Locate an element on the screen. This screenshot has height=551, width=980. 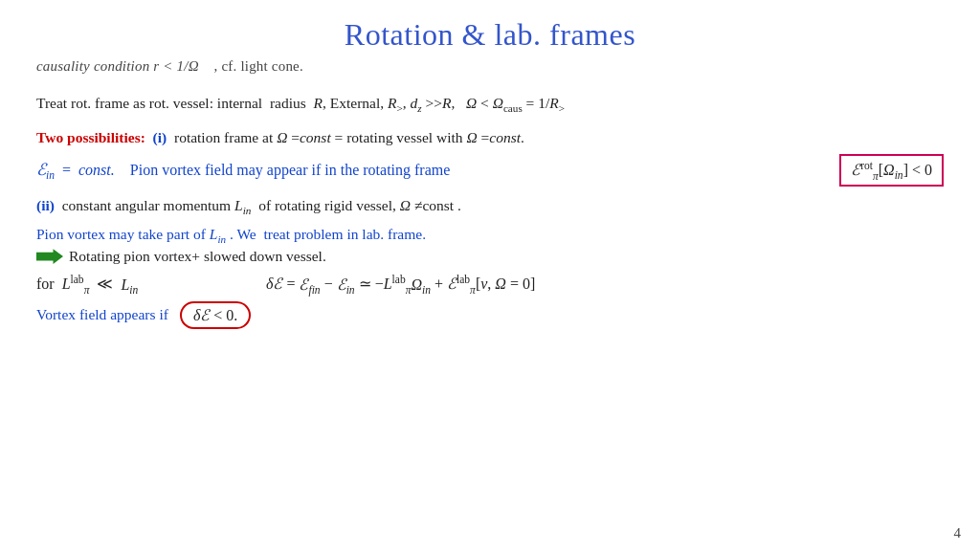
two-possibilities: Two possibilities: (i) rotation frame at… is located at coordinates (490, 138).